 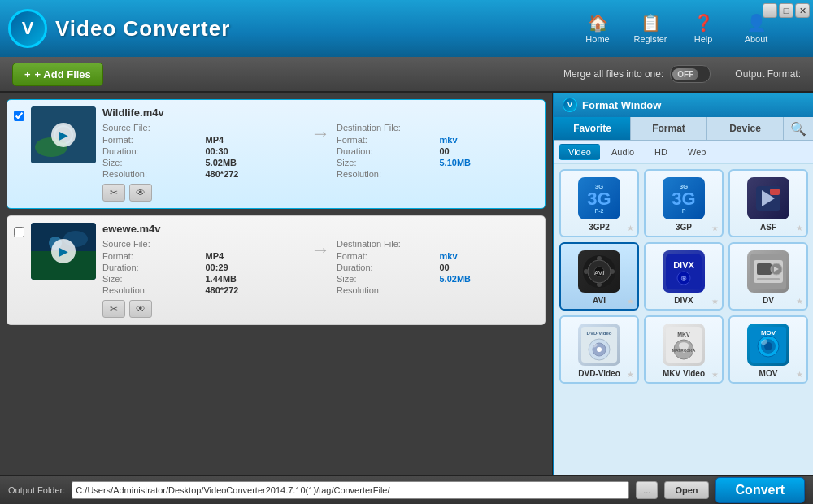 What do you see at coordinates (683, 301) in the screenshot?
I see `format-label-divx: DIVX` at bounding box center [683, 301].